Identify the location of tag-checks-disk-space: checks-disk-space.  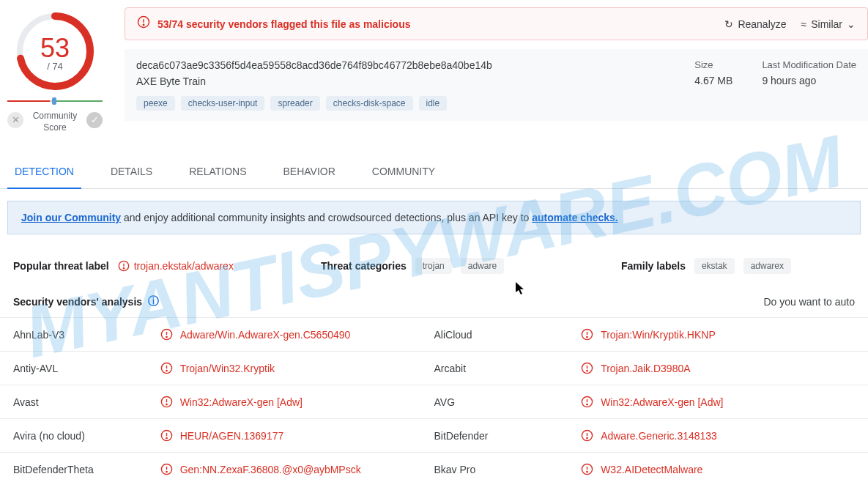
(369, 103).